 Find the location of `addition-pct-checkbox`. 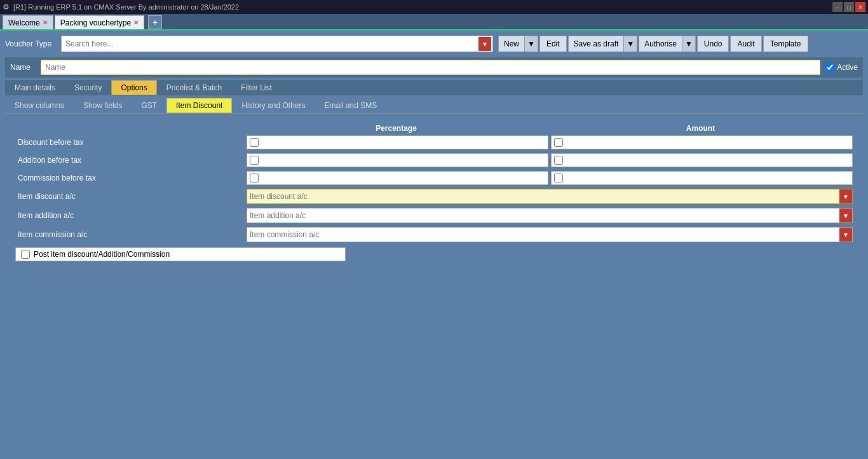

addition-pct-checkbox is located at coordinates (254, 160).